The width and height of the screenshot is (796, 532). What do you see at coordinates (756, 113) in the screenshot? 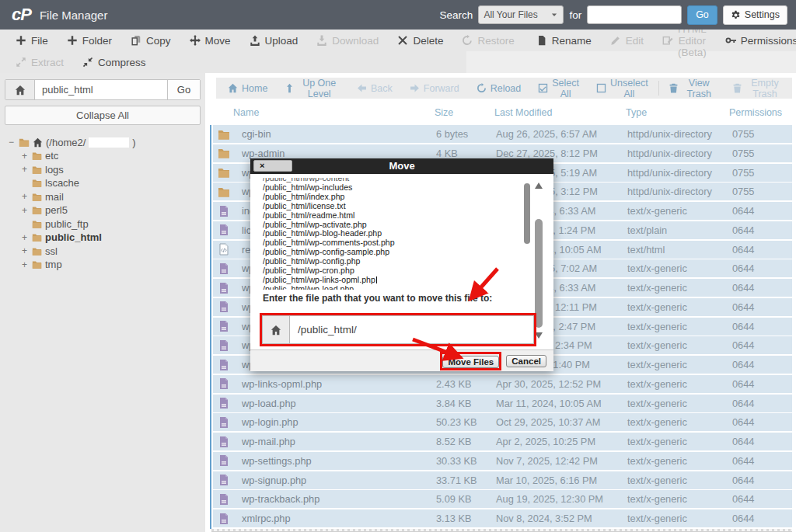
I see `column-header-permissions: Permissions` at bounding box center [756, 113].